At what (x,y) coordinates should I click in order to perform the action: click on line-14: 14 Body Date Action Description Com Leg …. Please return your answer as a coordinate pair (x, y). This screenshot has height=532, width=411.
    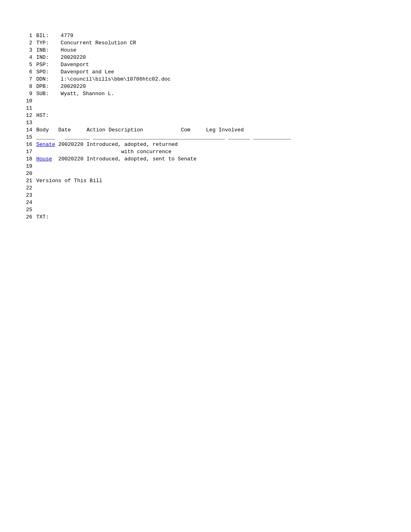
    Looking at the image, I should click on (206, 130).